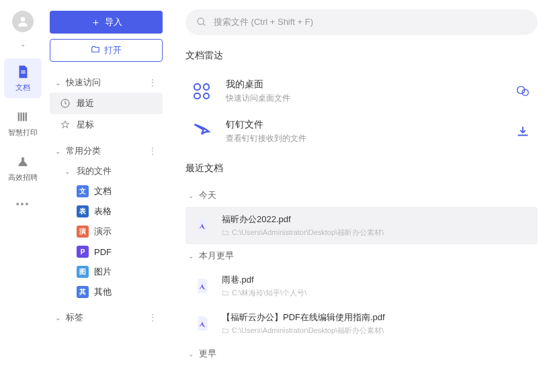 The image size is (547, 392). I want to click on category-item: 表表格, so click(110, 211).